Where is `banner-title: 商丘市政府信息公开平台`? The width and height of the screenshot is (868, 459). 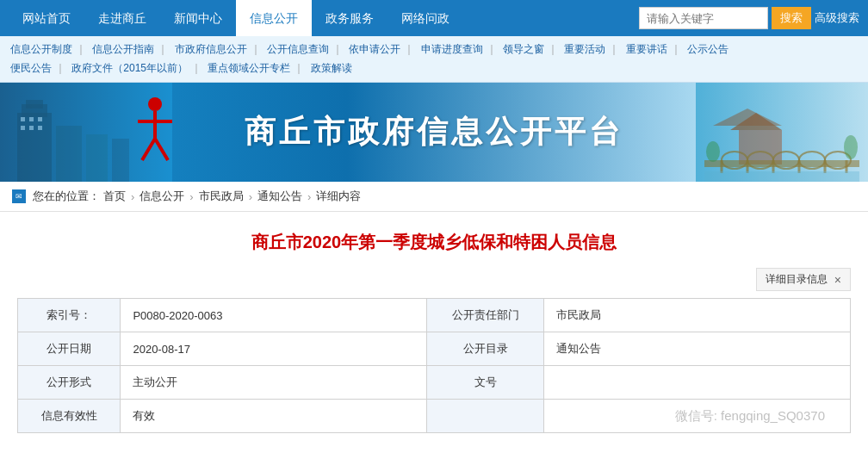 banner-title: 商丘市政府信息公开平台 is located at coordinates (434, 133).